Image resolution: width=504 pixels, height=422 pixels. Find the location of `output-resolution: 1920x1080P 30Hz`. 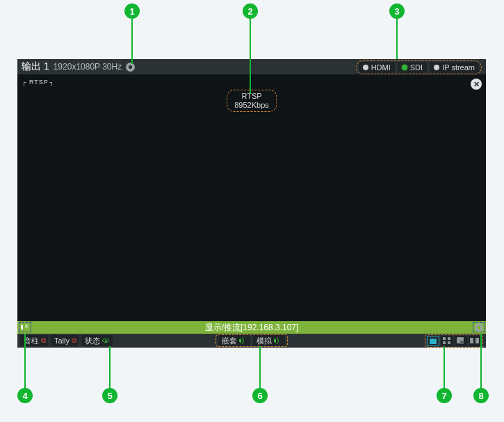

output-resolution: 1920x1080P 30Hz is located at coordinates (88, 67).